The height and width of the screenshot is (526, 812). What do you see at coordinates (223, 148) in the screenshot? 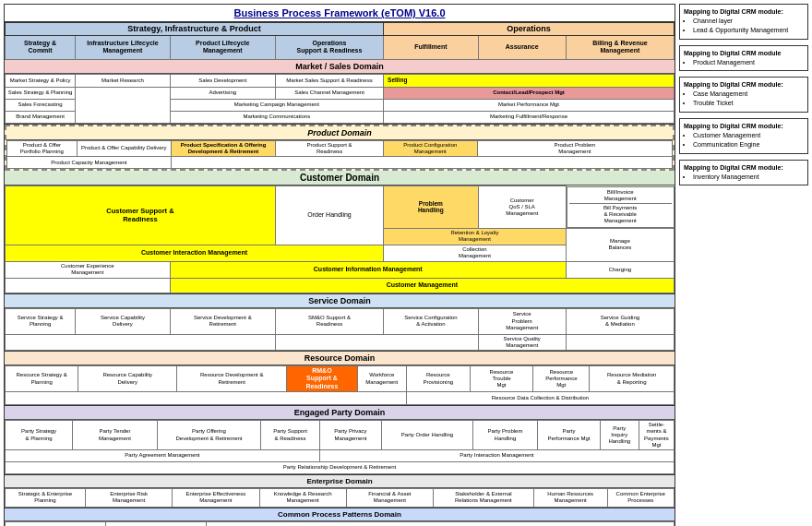
I see `product-spec: Product Specification & OfferingDevelopm…` at bounding box center [223, 148].